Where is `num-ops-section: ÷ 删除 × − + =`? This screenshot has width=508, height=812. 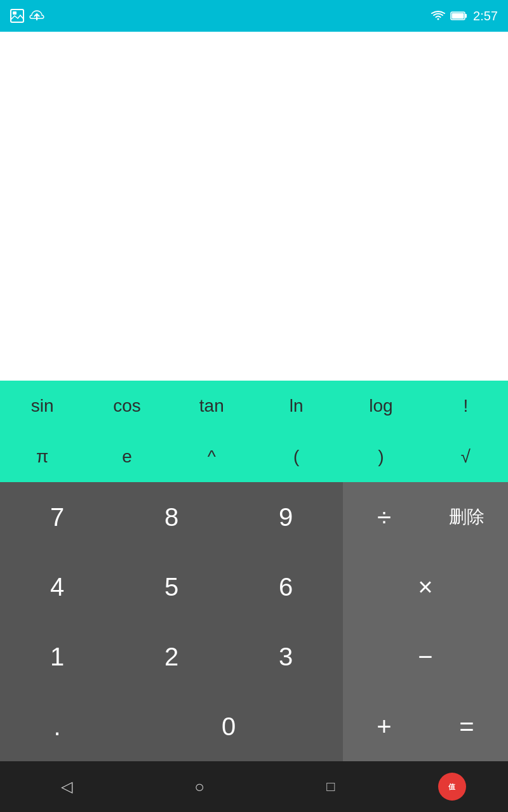
num-ops-section: ÷ 删除 × − + = is located at coordinates (425, 622).